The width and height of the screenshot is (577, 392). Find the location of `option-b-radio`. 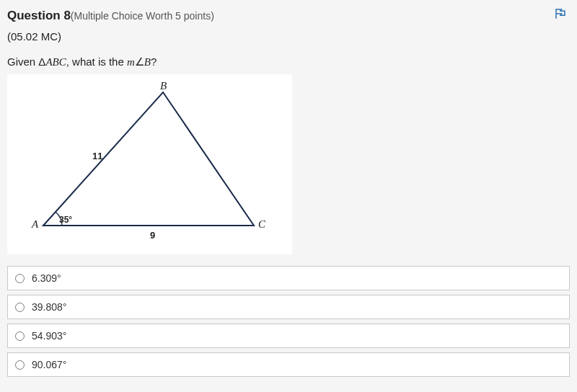

option-b-radio is located at coordinates (20, 307).